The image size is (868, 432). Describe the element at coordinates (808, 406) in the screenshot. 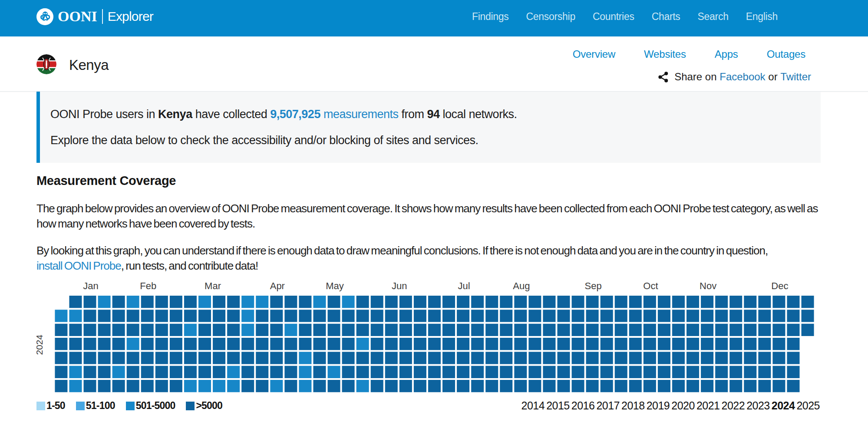

I see `year-link-2025: 2025` at that location.